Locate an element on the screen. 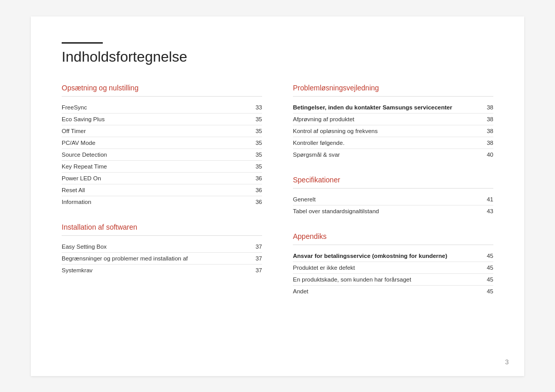 The image size is (555, 392). toc-entry-label: Reset All is located at coordinates (154, 190).